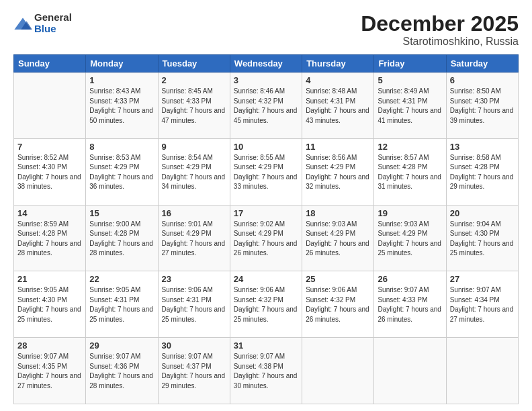  What do you see at coordinates (193, 106) in the screenshot?
I see `cell-info: Sunrise: 8:45 AMSunset: 4:33 PMDaylight:…` at bounding box center [193, 106].